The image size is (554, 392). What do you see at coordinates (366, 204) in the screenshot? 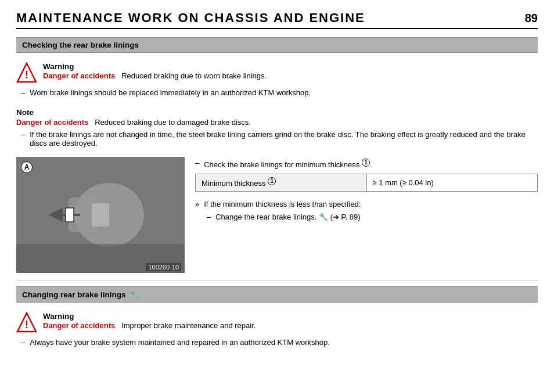
I see `if-row: » If the minimum thickness is less than …` at bounding box center [366, 204].